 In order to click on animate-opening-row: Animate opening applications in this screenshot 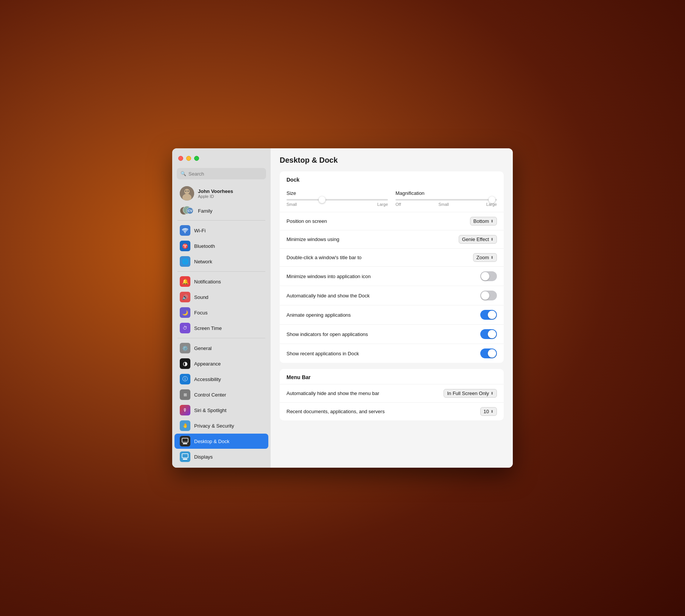, I will do `click(392, 315)`.